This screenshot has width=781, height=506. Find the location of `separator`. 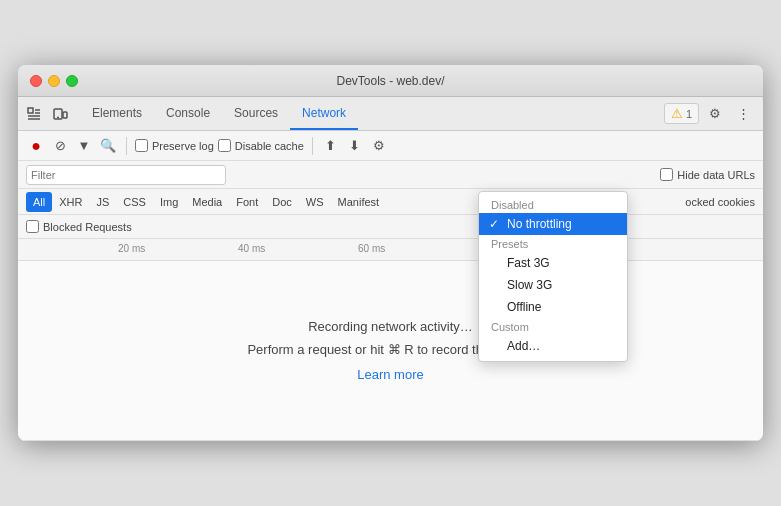

separator is located at coordinates (126, 146).